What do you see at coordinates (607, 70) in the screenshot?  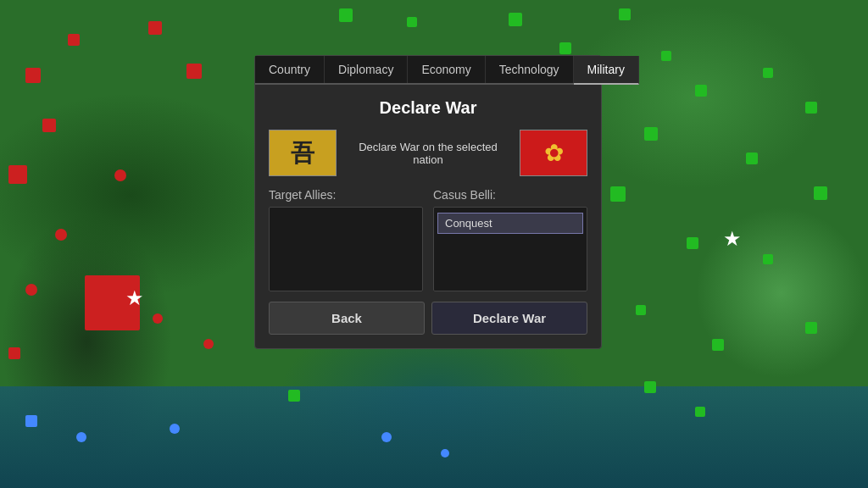 I see `tab-military: Military` at bounding box center [607, 70].